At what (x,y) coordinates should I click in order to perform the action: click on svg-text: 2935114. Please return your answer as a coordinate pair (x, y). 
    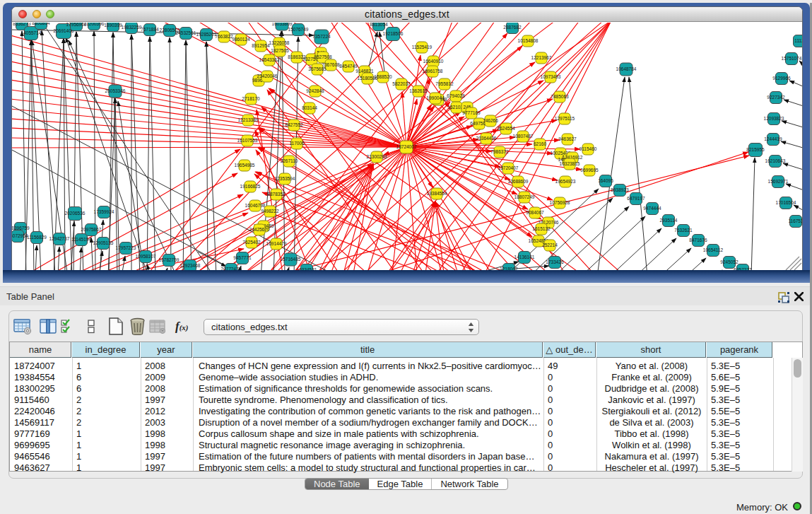
    Looking at the image, I should click on (669, 221).